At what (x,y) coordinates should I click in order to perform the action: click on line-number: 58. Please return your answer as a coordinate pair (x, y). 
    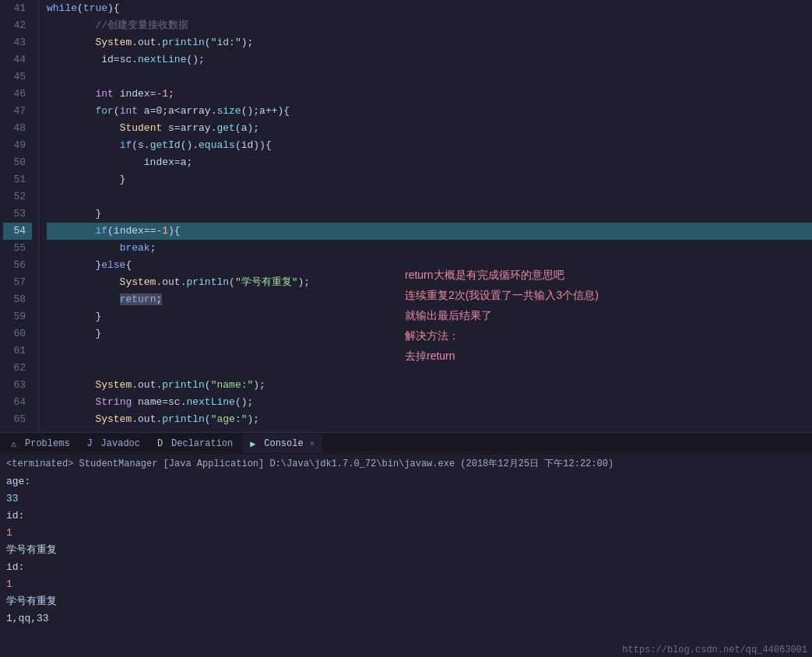
    Looking at the image, I should click on (17, 300).